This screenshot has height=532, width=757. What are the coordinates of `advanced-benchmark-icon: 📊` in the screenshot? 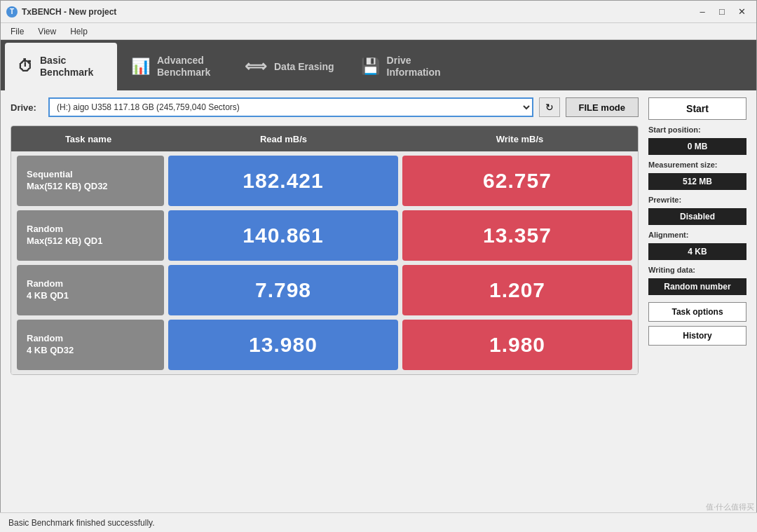 It's located at (140, 67).